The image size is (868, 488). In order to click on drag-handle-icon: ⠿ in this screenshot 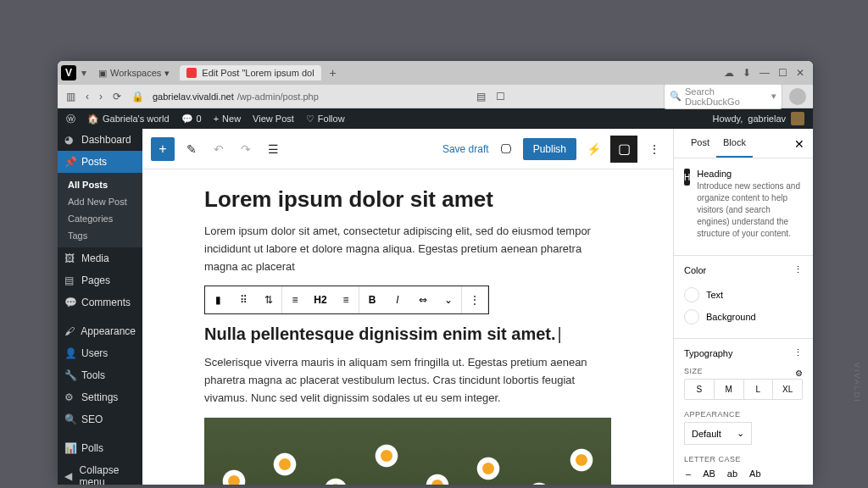, I will do `click(243, 300)`.